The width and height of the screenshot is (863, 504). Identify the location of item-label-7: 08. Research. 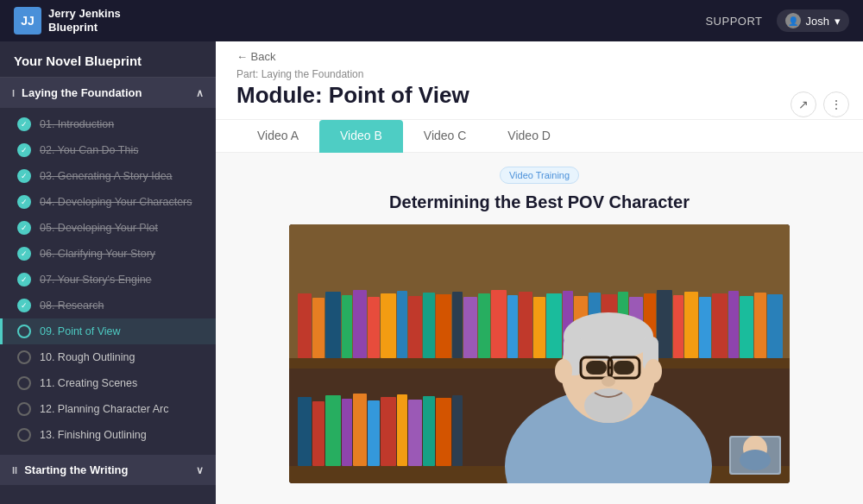
(72, 306).